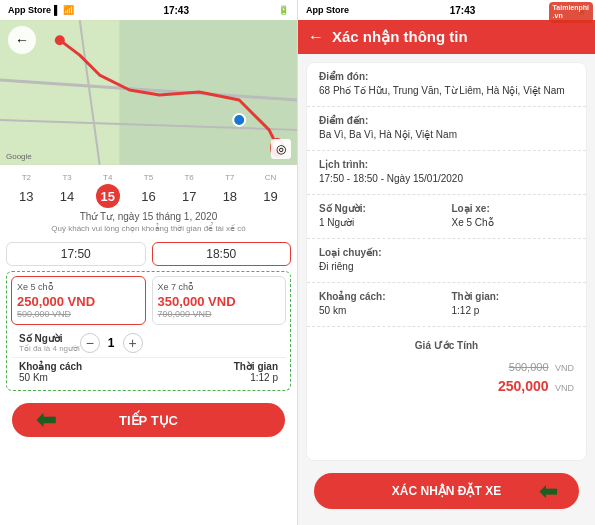 Image resolution: width=595 pixels, height=525 pixels. I want to click on stepper-value: 1, so click(112, 343).